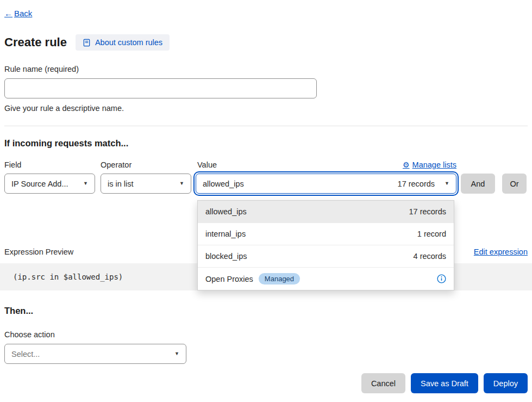 This screenshot has height=402, width=532. What do you see at coordinates (23, 13) in the screenshot?
I see `back-label: Back` at bounding box center [23, 13].